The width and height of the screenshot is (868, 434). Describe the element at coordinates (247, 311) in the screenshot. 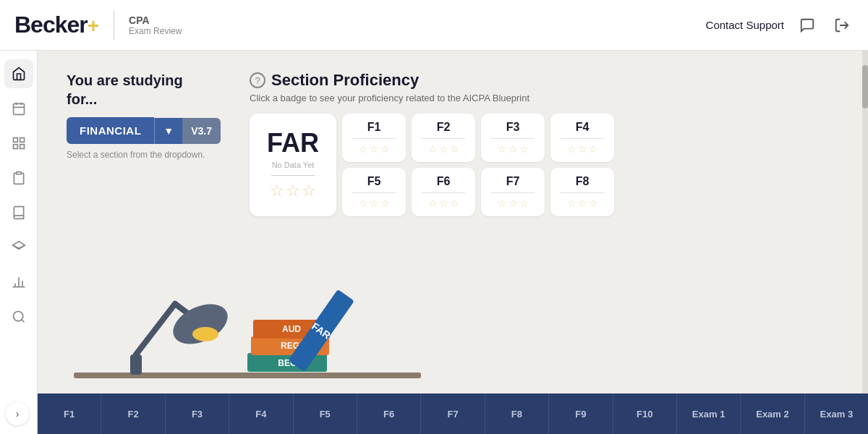

I see `illustration-area: BEC REG AUD FAR` at that location.